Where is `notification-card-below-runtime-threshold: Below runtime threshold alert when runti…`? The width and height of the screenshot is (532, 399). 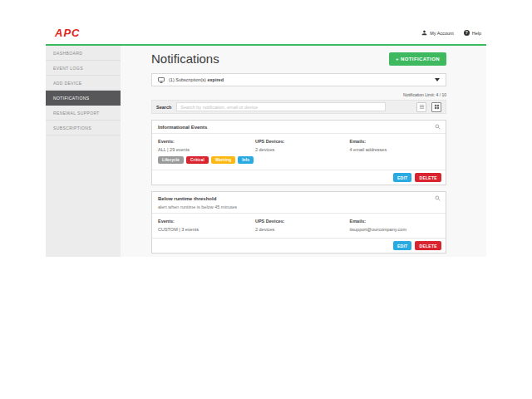 notification-card-below-runtime-threshold: Below runtime threshold alert when runti… is located at coordinates (299, 223).